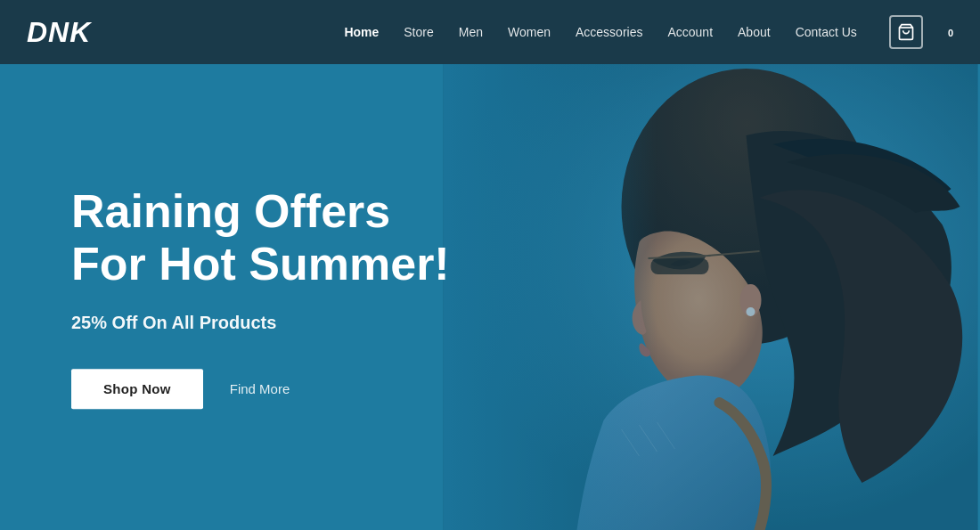 This screenshot has height=530, width=980. What do you see at coordinates (470, 32) in the screenshot?
I see `nav-item-men: Men` at bounding box center [470, 32].